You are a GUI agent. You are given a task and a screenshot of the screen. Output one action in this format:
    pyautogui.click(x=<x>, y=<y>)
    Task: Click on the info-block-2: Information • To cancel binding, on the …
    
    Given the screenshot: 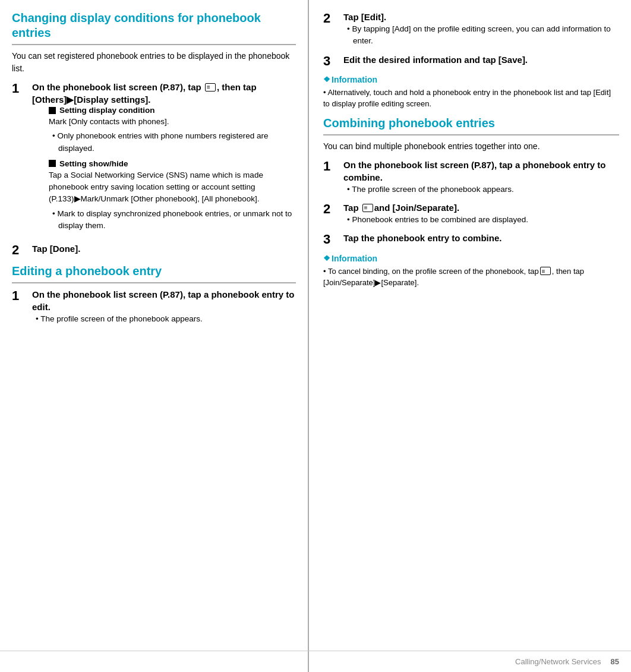 What is the action you would take?
    pyautogui.click(x=471, y=271)
    